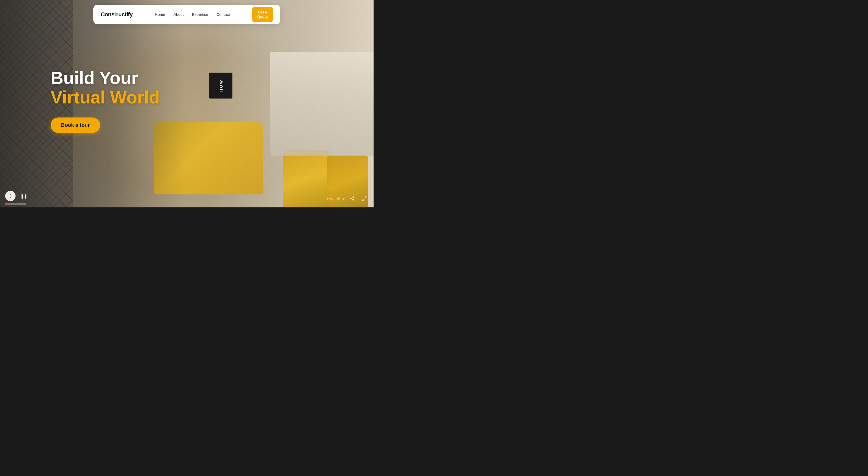 This screenshot has width=868, height=476. What do you see at coordinates (200, 14) in the screenshot?
I see `nav-item-expertise: Expertise` at bounding box center [200, 14].